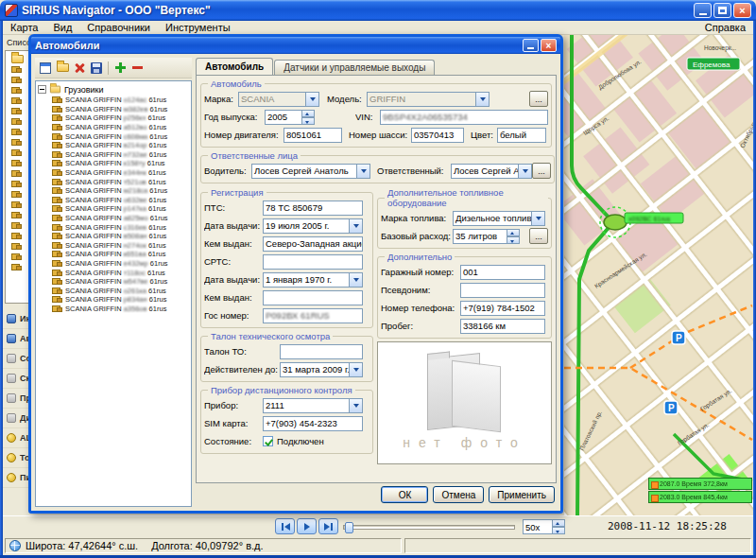 This screenshot has width=756, height=558. Describe the element at coordinates (121, 146) in the screenshot. I see `tree-item-vehicle: SCANIA GRIFFIN в214ор 61rus` at that location.